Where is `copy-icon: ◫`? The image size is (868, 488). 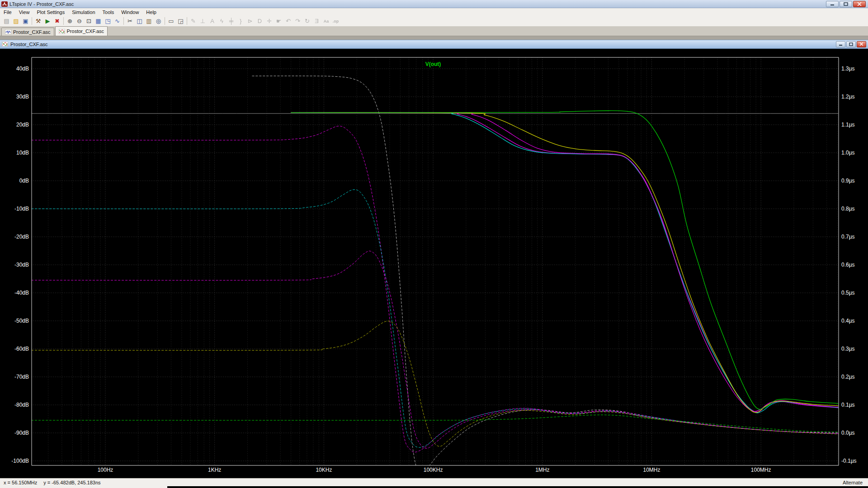 copy-icon: ◫ is located at coordinates (139, 21).